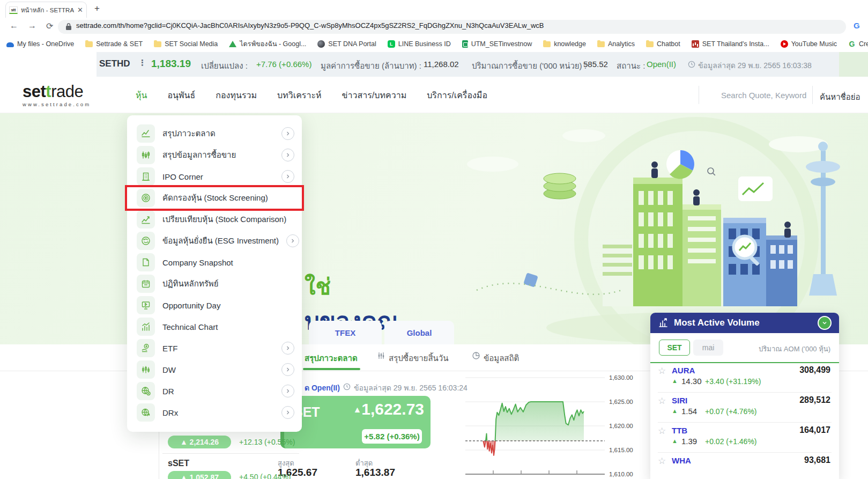 This screenshot has height=479, width=868. Describe the element at coordinates (236, 95) in the screenshot. I see `nav-item-funds: กองทุนรวม` at that location.